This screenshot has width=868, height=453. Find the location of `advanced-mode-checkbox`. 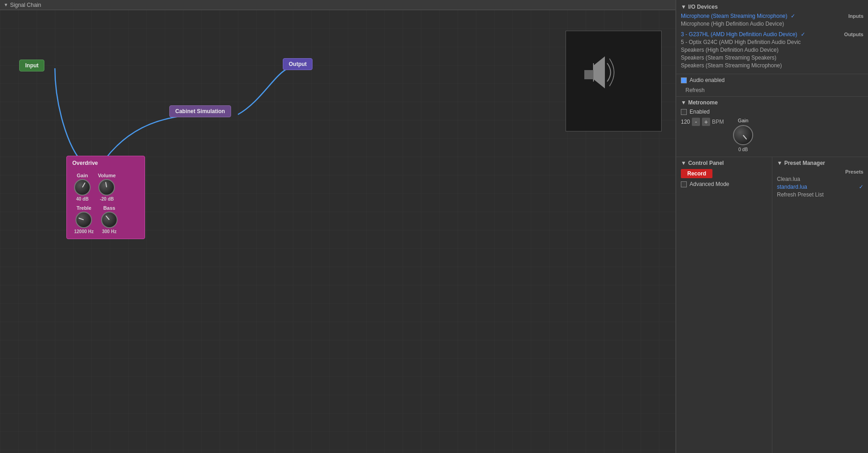

advanced-mode-checkbox is located at coordinates (684, 184).